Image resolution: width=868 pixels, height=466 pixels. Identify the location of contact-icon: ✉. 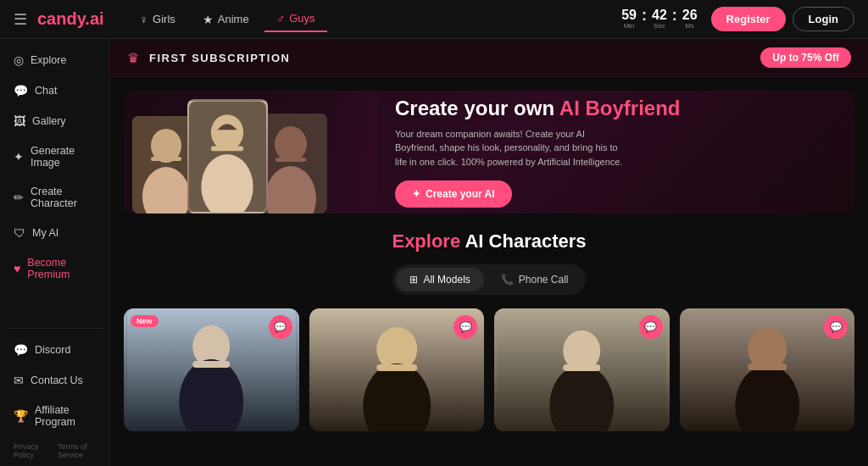
(19, 380).